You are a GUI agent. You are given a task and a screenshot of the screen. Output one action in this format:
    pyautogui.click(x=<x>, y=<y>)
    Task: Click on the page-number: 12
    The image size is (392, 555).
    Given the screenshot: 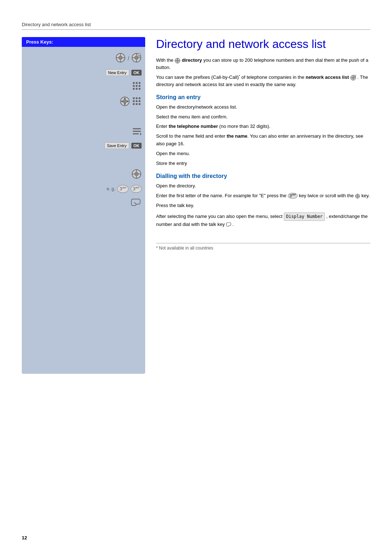 What is the action you would take?
    pyautogui.click(x=24, y=538)
    